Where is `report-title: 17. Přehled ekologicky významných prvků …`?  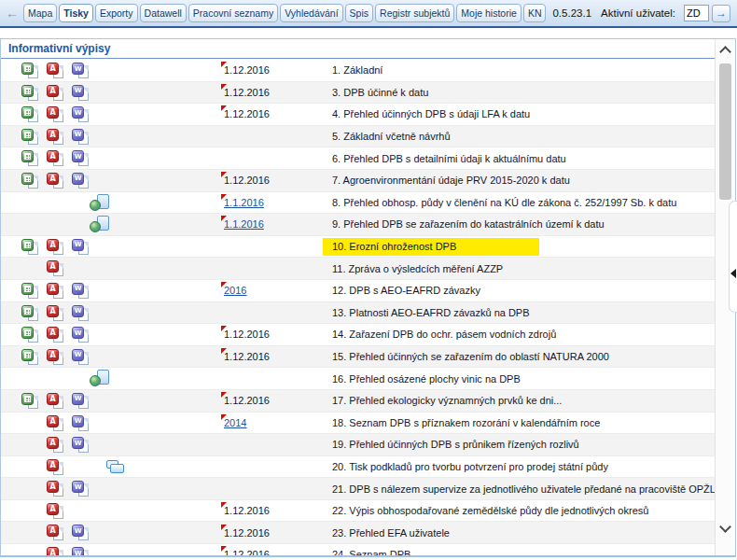
report-title: 17. Přehled ekologicky významných prvků … is located at coordinates (447, 400).